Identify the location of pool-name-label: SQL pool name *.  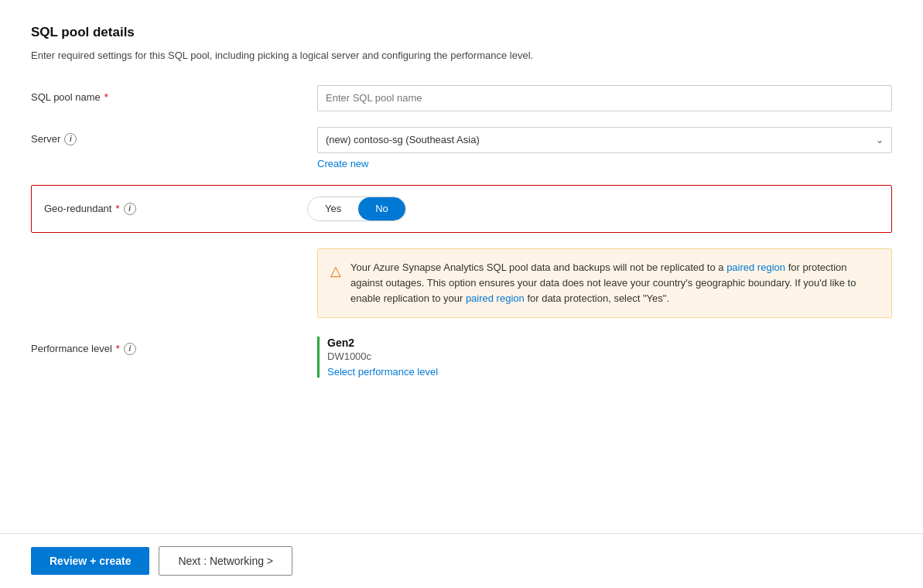
(174, 94).